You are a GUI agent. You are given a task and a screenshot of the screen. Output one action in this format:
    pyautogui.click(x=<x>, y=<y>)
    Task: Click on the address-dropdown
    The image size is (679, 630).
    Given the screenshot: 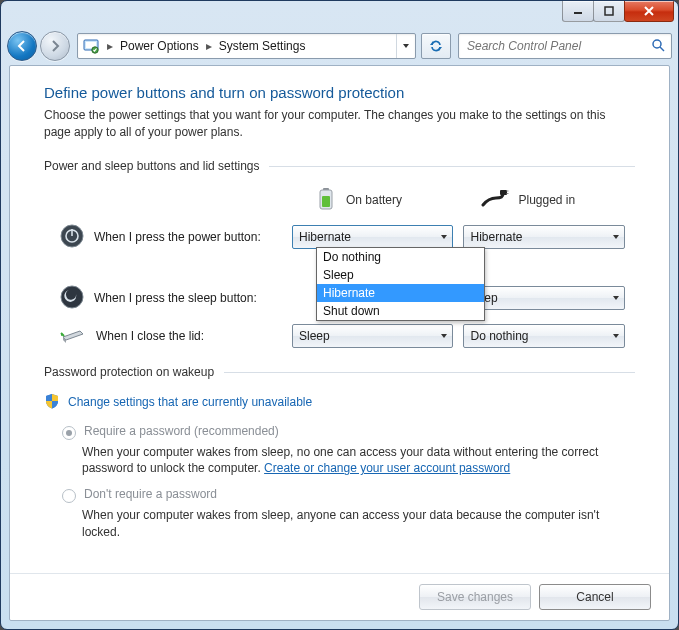 What is the action you would take?
    pyautogui.click(x=406, y=46)
    